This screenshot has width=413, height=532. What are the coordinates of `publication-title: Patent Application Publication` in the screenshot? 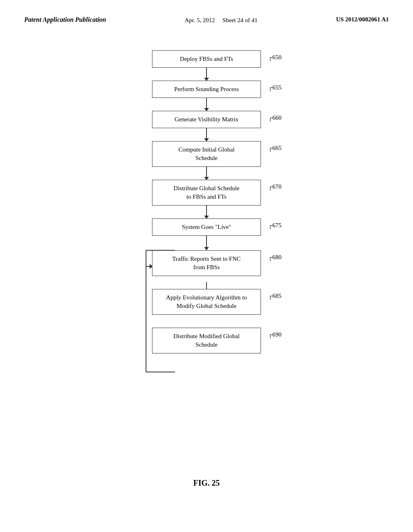 It's located at (65, 20).